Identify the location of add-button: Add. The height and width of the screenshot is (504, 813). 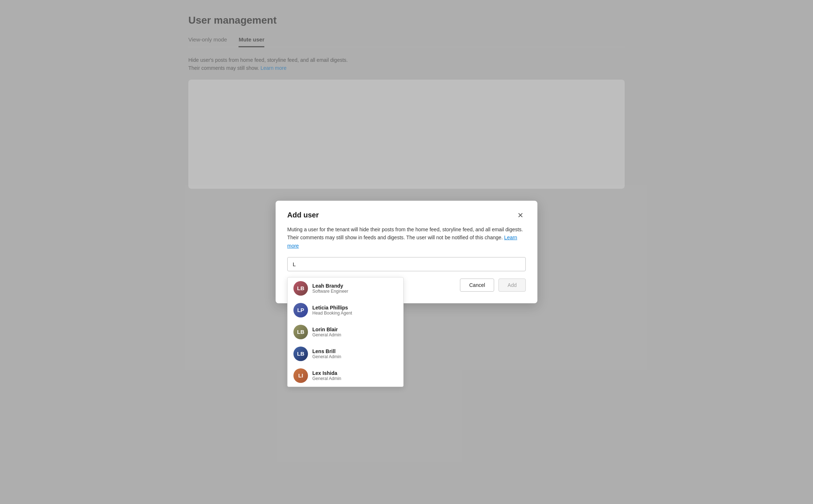
(512, 285).